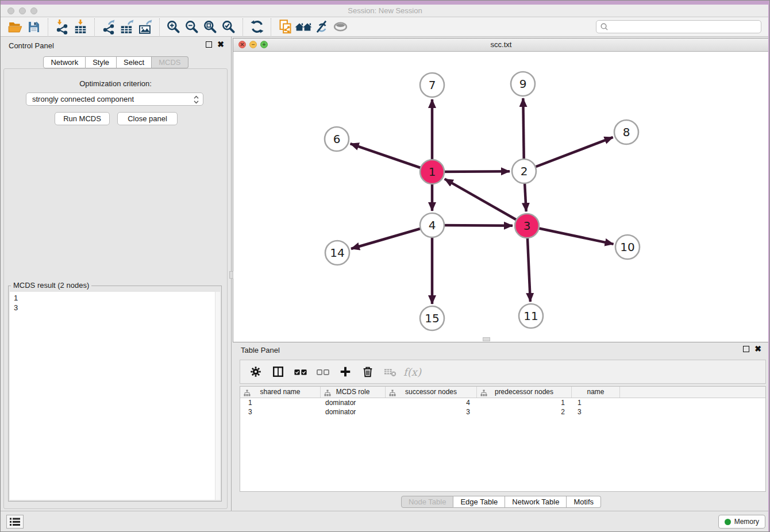 The height and width of the screenshot is (532, 770). What do you see at coordinates (432, 318) in the screenshot?
I see `graph-node-label: 15` at bounding box center [432, 318].